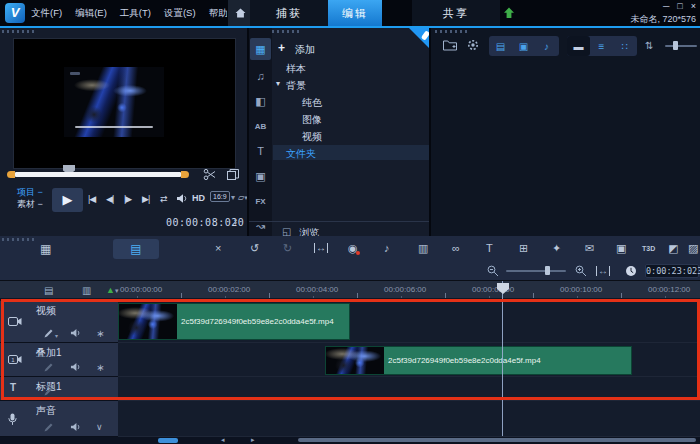 The width and height of the screenshot is (700, 444). I want to click on timeline-zoom-slider, so click(536, 271).